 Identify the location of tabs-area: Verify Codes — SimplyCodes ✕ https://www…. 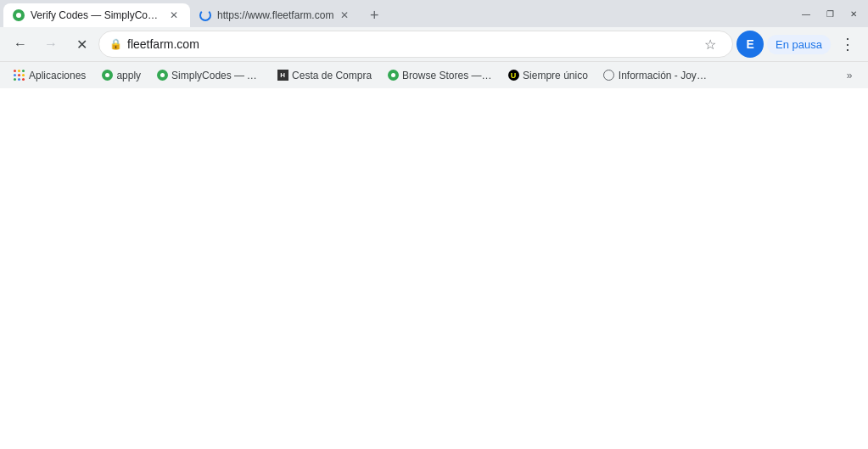
(395, 14).